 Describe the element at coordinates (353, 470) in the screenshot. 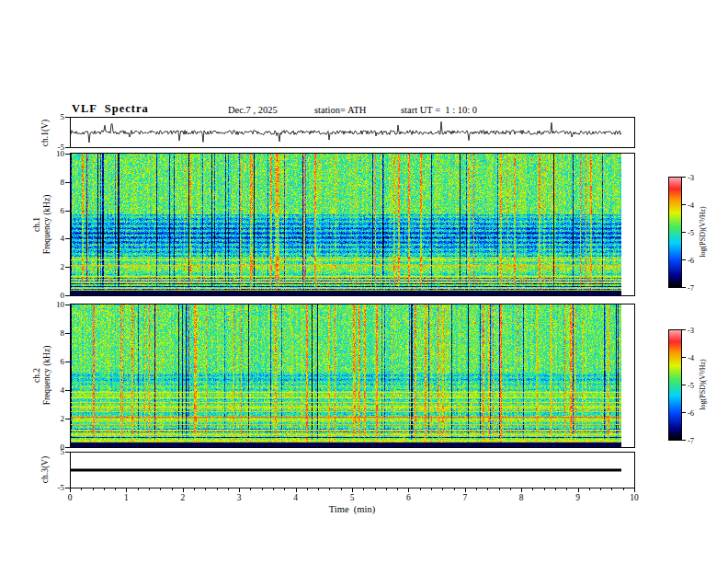

I see `ch3-waveform-canvas` at that location.